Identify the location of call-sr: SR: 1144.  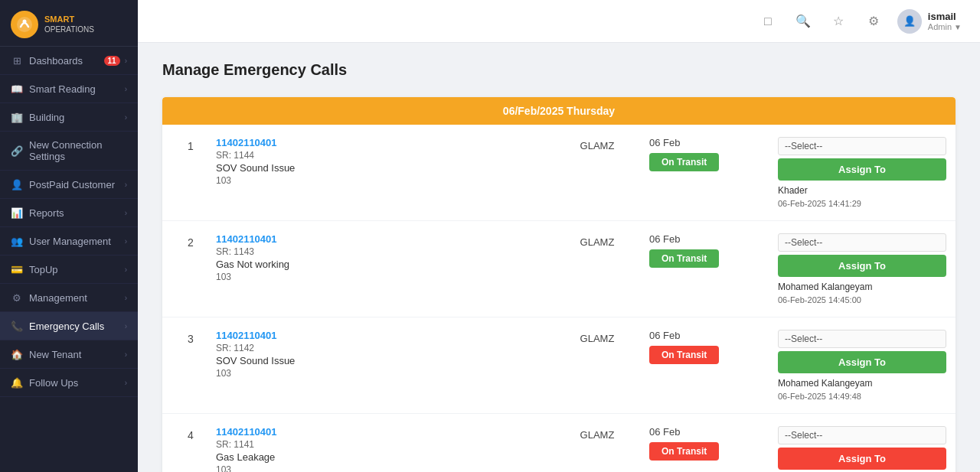
(381, 155).